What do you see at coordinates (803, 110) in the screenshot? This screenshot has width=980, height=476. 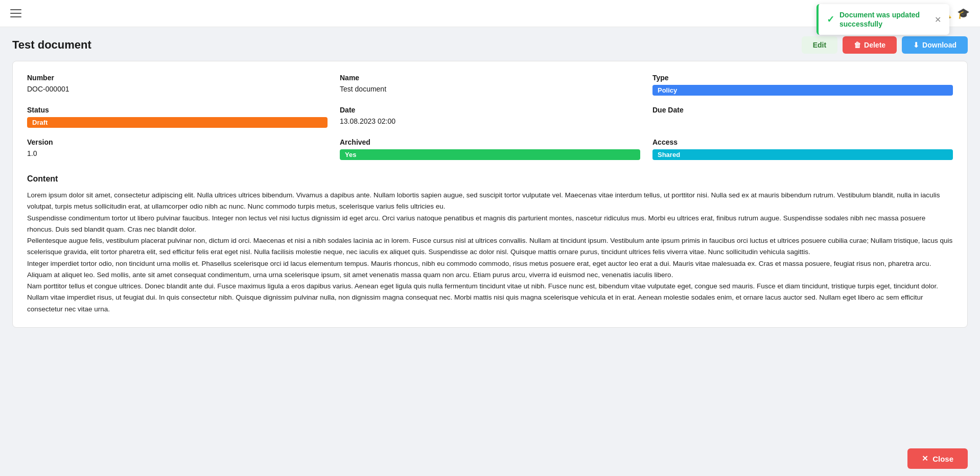 I see `due-date-label: Due Date` at bounding box center [803, 110].